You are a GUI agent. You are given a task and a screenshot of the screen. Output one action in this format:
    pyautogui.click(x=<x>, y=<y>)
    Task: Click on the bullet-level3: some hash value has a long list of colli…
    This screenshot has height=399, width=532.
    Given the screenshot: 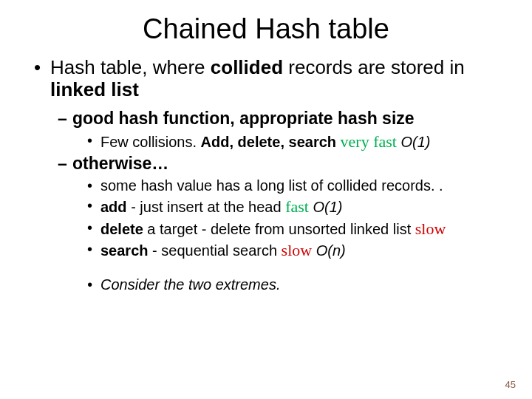 What is the action you would take?
    pyautogui.click(x=295, y=186)
    